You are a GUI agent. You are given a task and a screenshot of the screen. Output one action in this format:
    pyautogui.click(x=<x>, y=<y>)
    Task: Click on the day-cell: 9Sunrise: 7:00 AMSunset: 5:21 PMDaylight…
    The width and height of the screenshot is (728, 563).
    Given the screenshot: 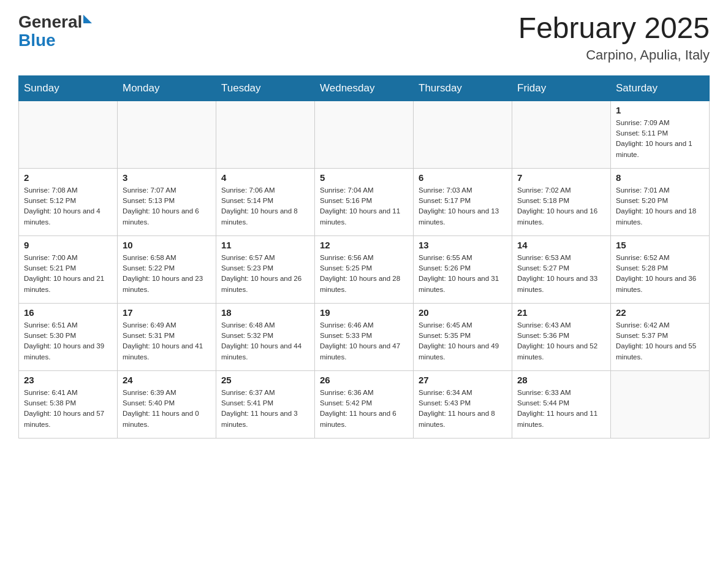 What is the action you would take?
    pyautogui.click(x=69, y=269)
    